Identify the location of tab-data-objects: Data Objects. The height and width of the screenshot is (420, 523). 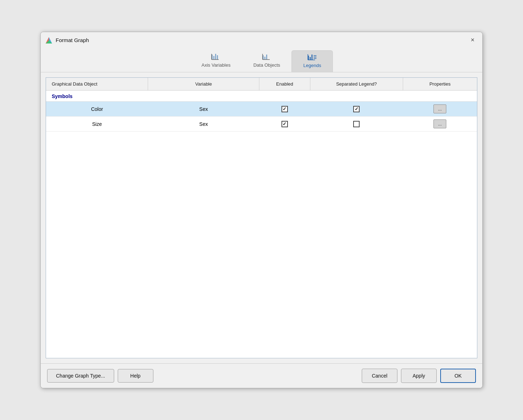
(267, 61).